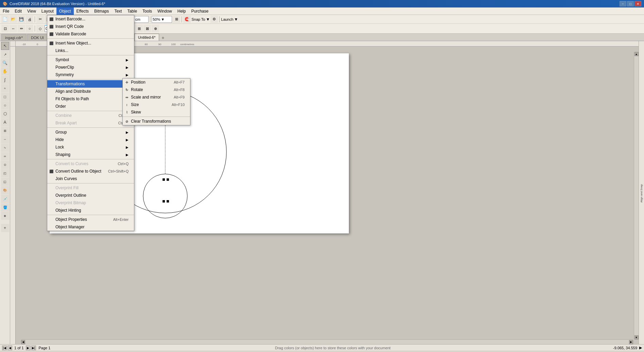  I want to click on menu-edit: Edit, so click(18, 11).